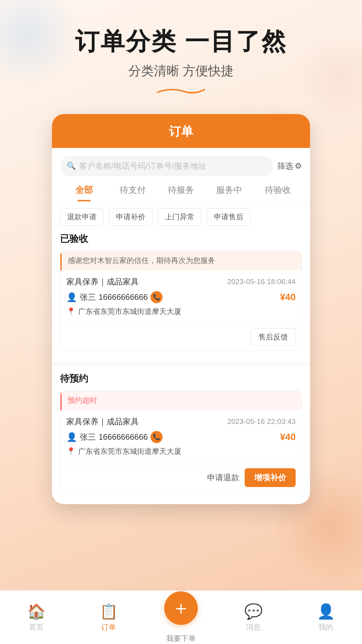  Describe the element at coordinates (132, 193) in the screenshot. I see `tab-pending-payment: 待支付` at that location.